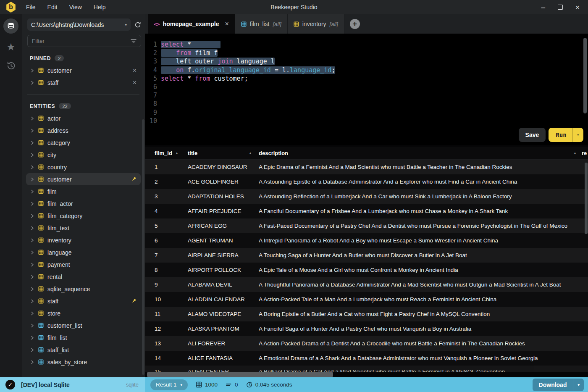 The image size is (588, 392). I want to click on pinned-item-customer: customer×, so click(83, 71).